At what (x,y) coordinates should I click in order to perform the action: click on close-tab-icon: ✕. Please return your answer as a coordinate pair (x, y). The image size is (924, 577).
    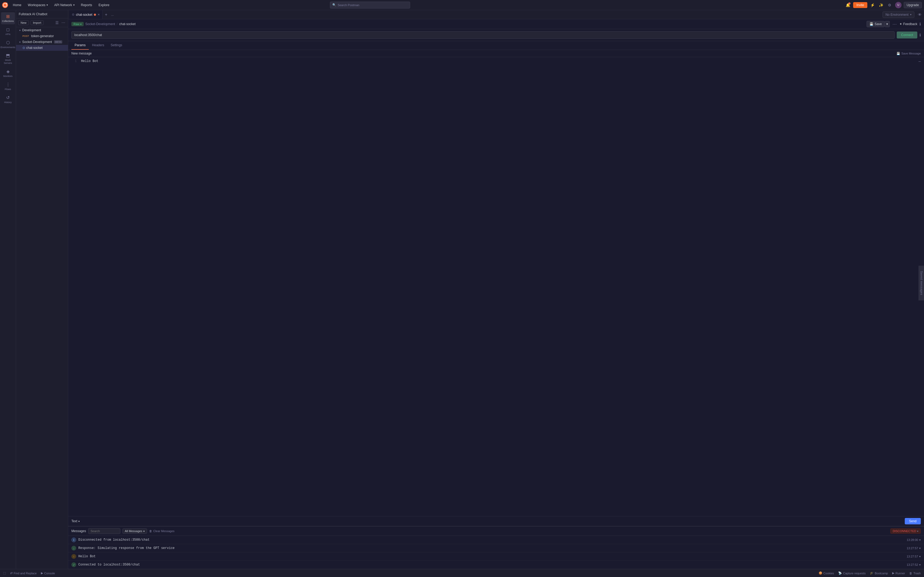
    Looking at the image, I should click on (99, 15).